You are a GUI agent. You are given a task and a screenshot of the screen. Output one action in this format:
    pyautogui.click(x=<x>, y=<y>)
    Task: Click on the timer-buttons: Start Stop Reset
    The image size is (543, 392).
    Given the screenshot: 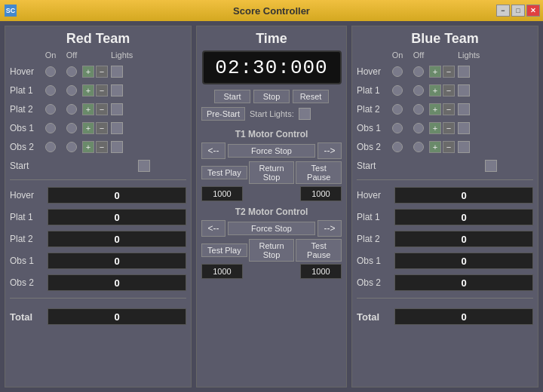 What is the action you would take?
    pyautogui.click(x=272, y=96)
    